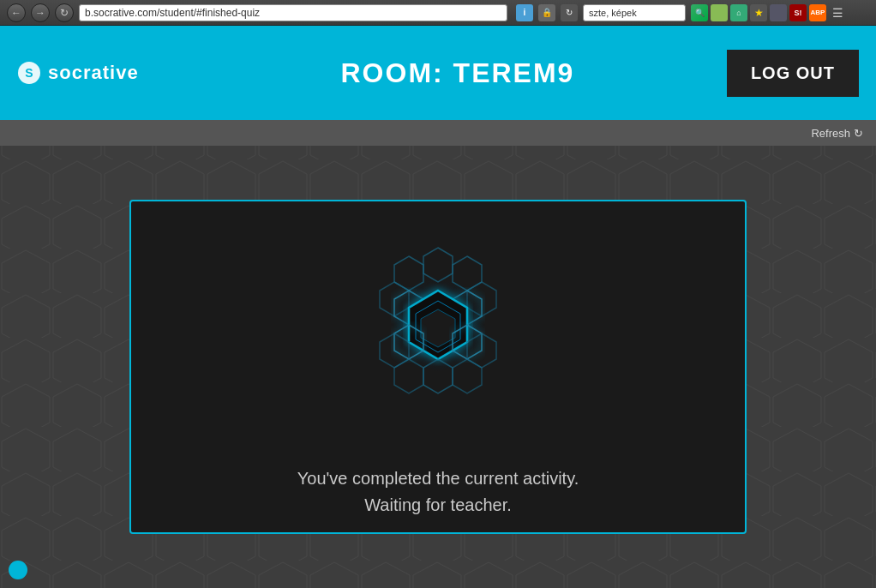  Describe the element at coordinates (293, 13) in the screenshot. I see `address-bar: b.socrative.com/student/#finished-quiz` at that location.